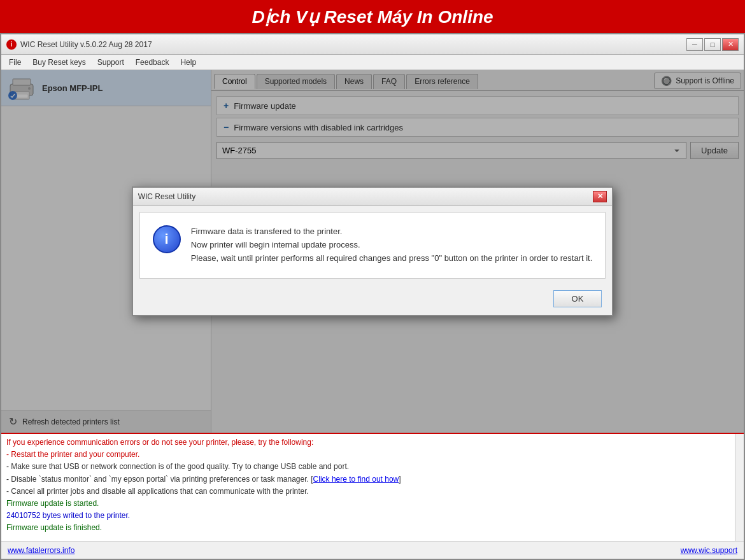 The width and height of the screenshot is (745, 560). I want to click on dialog-line2: Now printer will begin internal update p…, so click(392, 246).